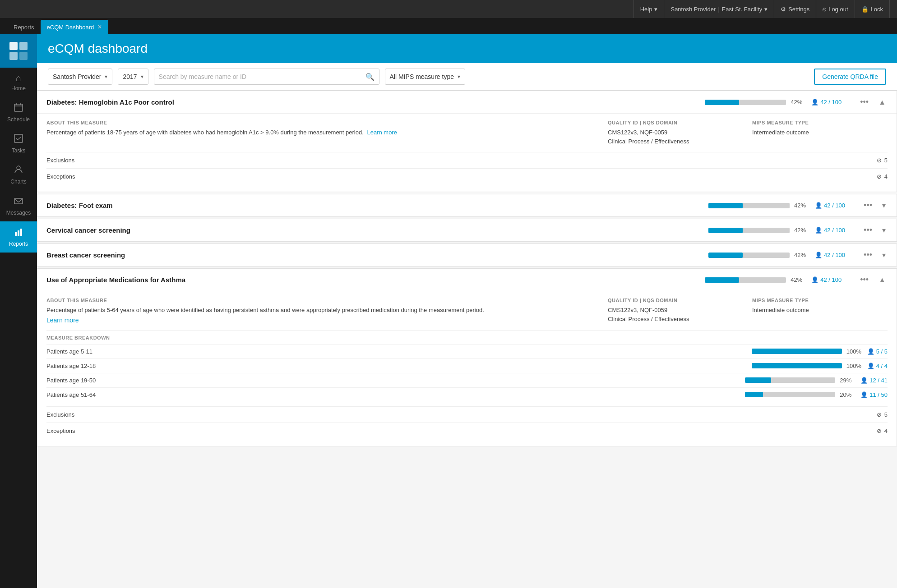 This screenshot has width=897, height=588. Describe the element at coordinates (865, 102) in the screenshot. I see `more-options-1: •••` at that location.